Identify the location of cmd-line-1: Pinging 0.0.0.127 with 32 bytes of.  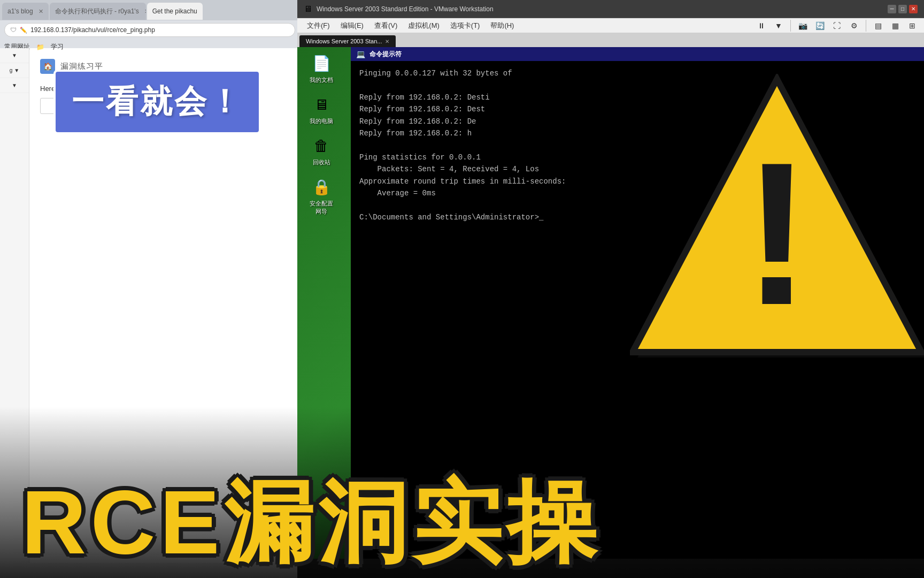
(642, 73).